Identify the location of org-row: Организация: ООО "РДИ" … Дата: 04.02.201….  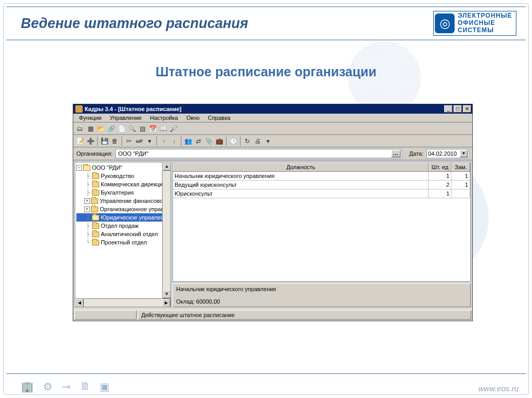
(273, 154).